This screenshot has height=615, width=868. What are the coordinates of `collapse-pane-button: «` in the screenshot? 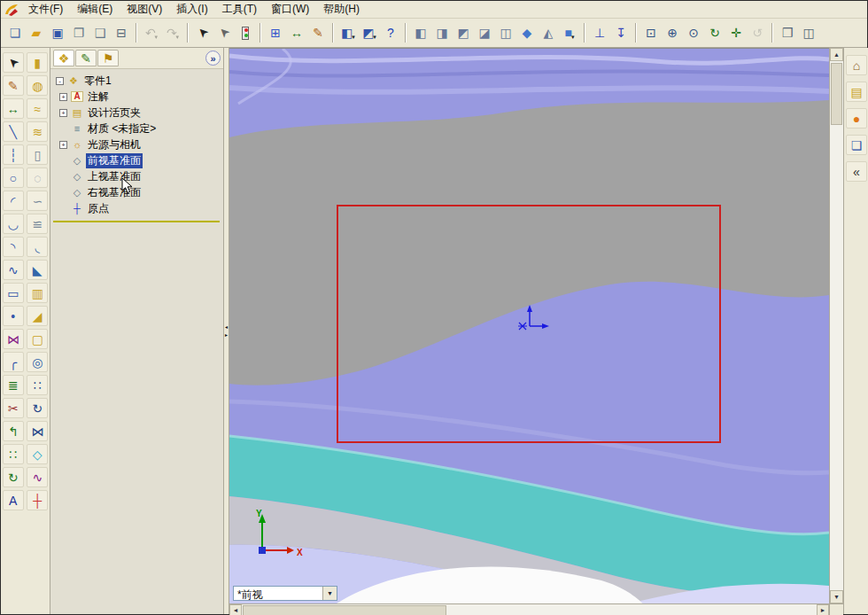 It's located at (856, 172).